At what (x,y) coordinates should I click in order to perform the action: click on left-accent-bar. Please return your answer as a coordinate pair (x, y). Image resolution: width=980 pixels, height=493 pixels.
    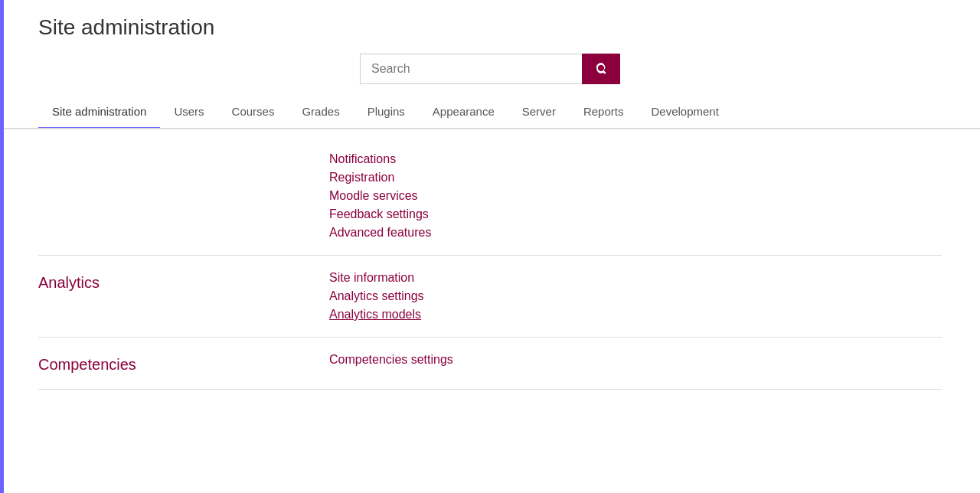
    Looking at the image, I should click on (2, 199).